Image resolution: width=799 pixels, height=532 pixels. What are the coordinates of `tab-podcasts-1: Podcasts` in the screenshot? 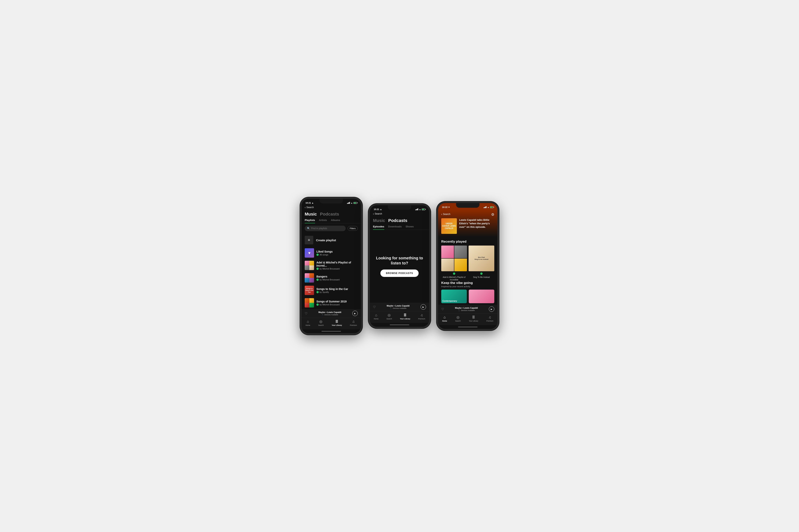 It's located at (329, 214).